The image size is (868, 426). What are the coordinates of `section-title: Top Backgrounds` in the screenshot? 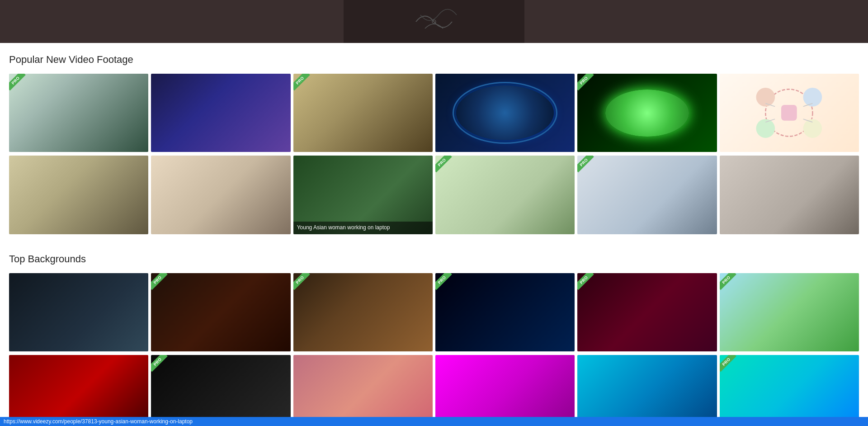 It's located at (434, 259).